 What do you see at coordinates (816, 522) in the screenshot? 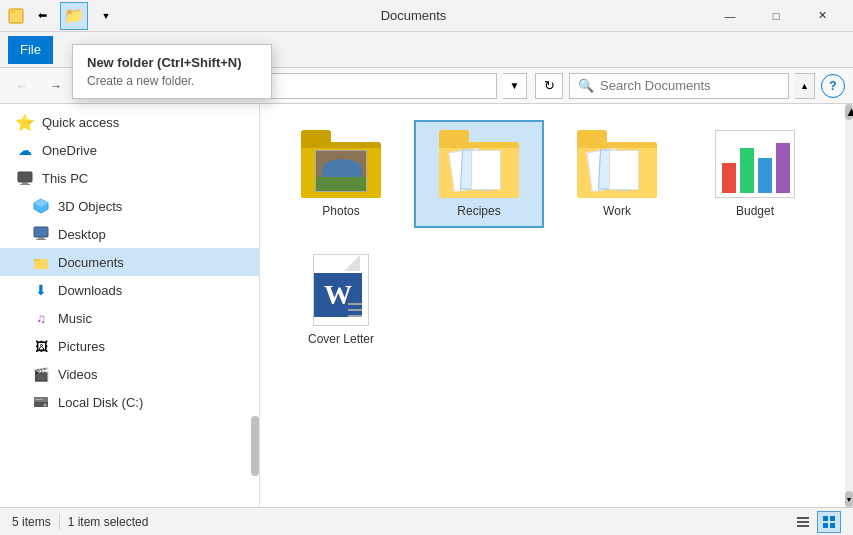
I see `view-buttons` at bounding box center [816, 522].